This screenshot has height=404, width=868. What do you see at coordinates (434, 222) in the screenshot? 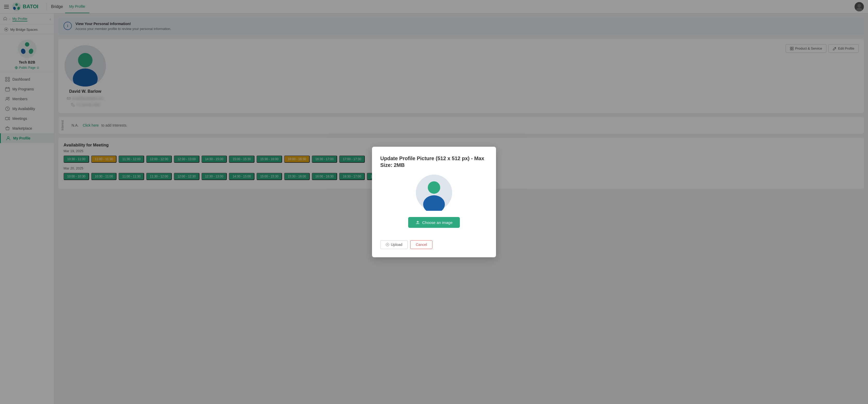
I see `choose-image-button: Choose an image` at bounding box center [434, 222].